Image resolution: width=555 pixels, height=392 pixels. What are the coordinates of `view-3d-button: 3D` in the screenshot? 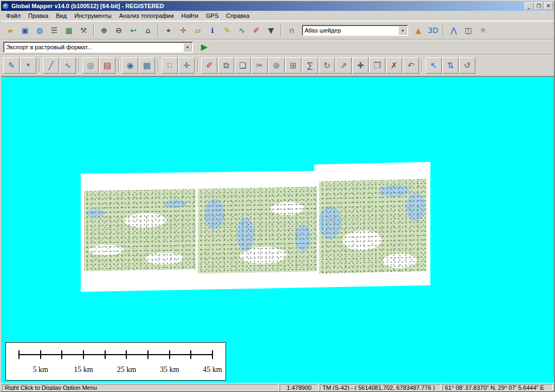 It's located at (433, 30).